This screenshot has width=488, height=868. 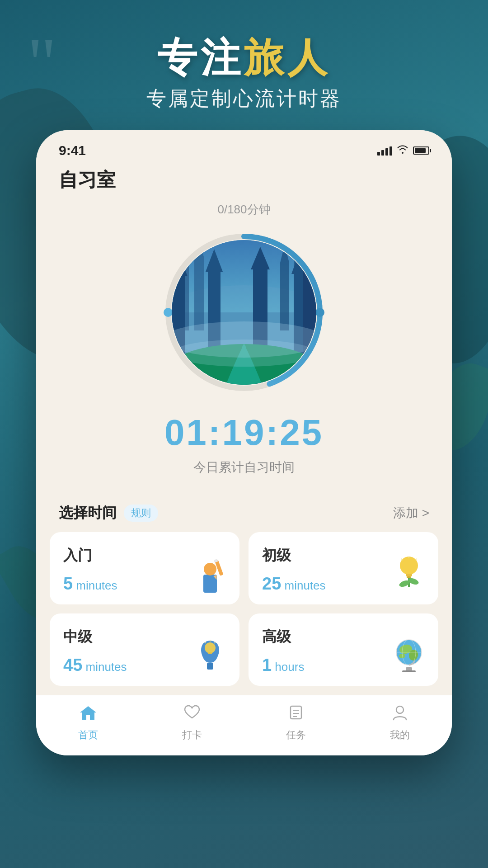 I want to click on nav-tasks: 任务, so click(x=296, y=723).